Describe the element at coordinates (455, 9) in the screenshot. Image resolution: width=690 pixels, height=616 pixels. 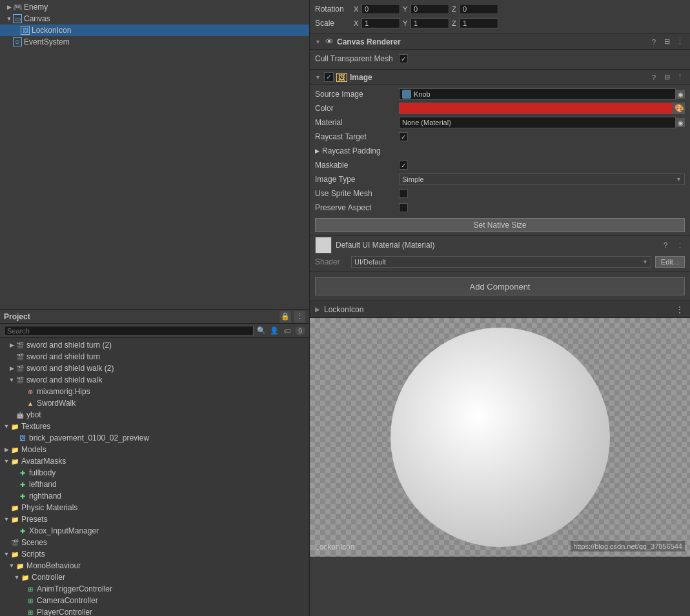
I see `rotation-z-axis: Z` at that location.